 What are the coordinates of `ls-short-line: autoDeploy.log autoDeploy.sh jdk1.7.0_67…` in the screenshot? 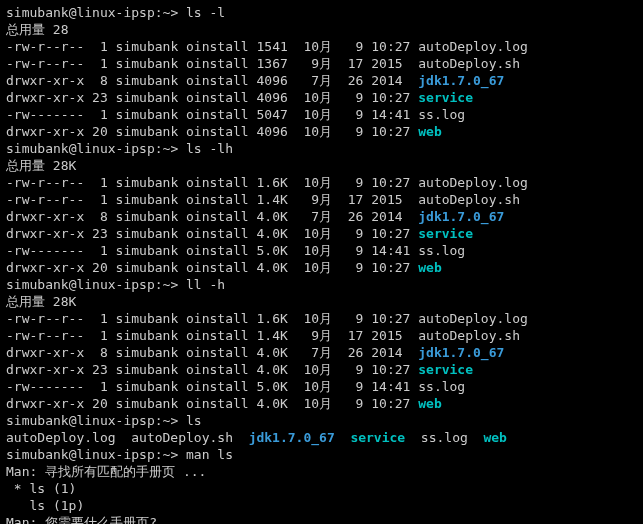 It's located at (322, 438).